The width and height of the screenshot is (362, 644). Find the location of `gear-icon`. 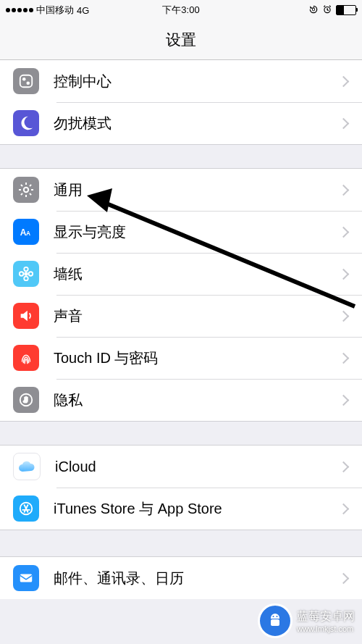

gear-icon is located at coordinates (26, 190).